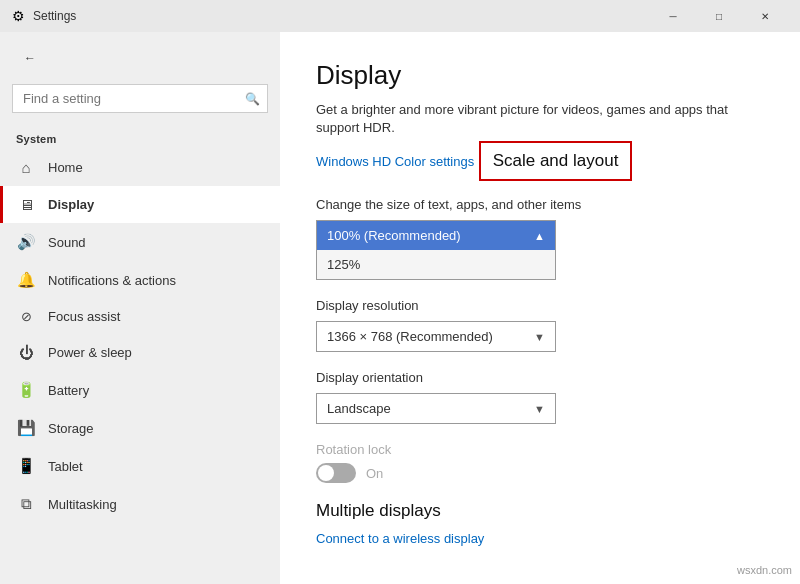 The width and height of the screenshot is (800, 584). I want to click on display-icon: 🖥, so click(26, 204).